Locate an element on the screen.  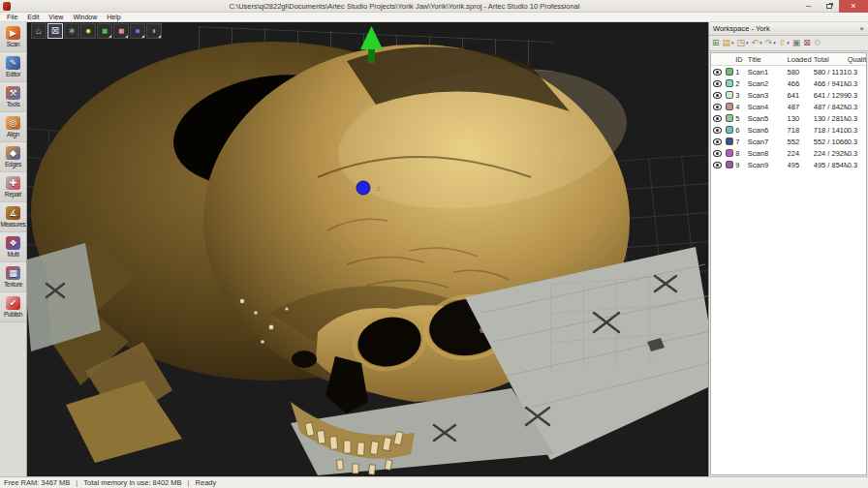
sidebar-item-scan: ▶Scan is located at coordinates (14, 37).